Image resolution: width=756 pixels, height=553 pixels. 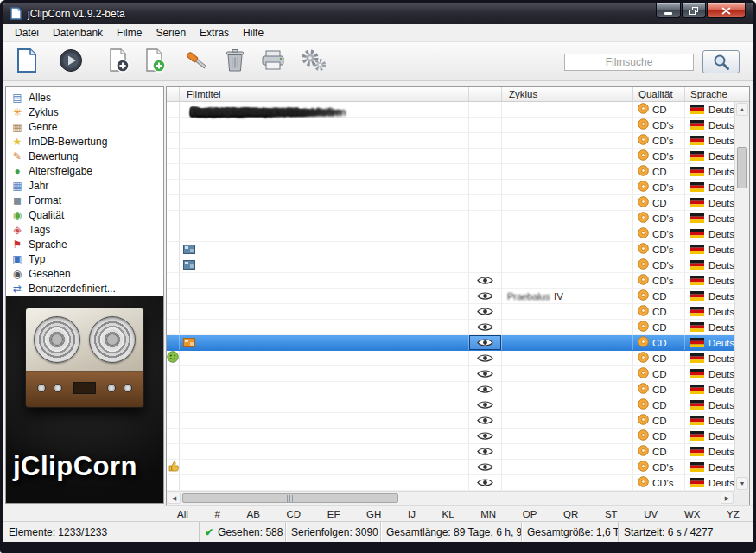 I want to click on alphabet-filter-ij: IJ, so click(x=411, y=514).